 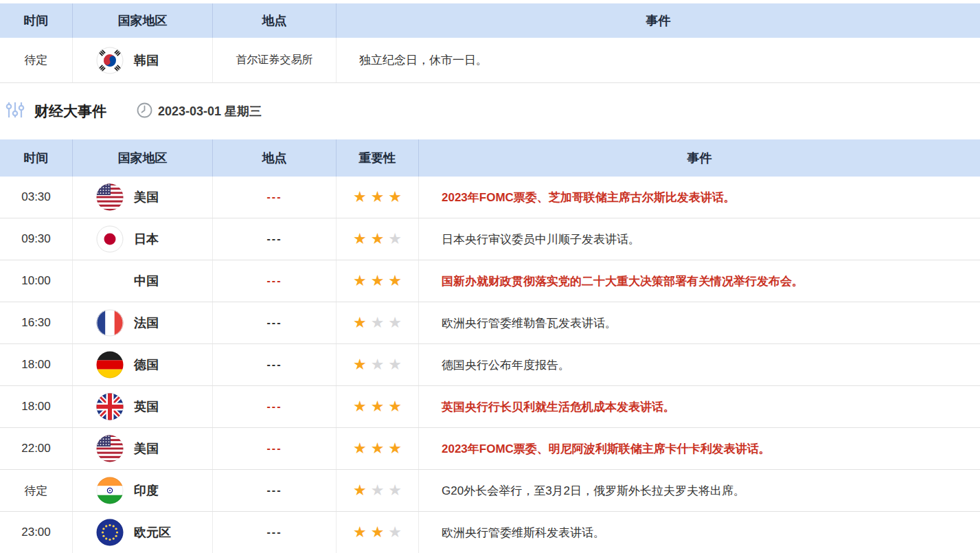 I want to click on flag-jp-icon, so click(x=110, y=239).